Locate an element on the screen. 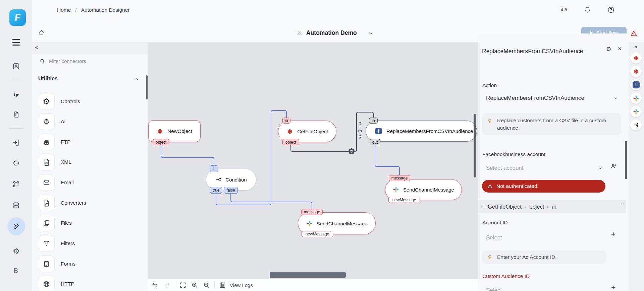 This screenshot has width=644, height=291. edit-pen-icon is located at coordinates (16, 226).